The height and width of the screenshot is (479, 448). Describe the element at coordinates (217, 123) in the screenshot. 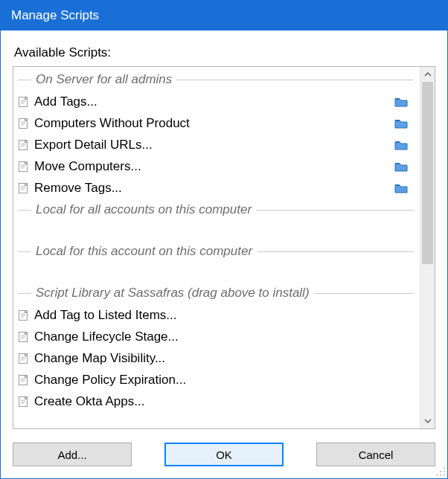

I see `list-item: Computers Without Product` at that location.